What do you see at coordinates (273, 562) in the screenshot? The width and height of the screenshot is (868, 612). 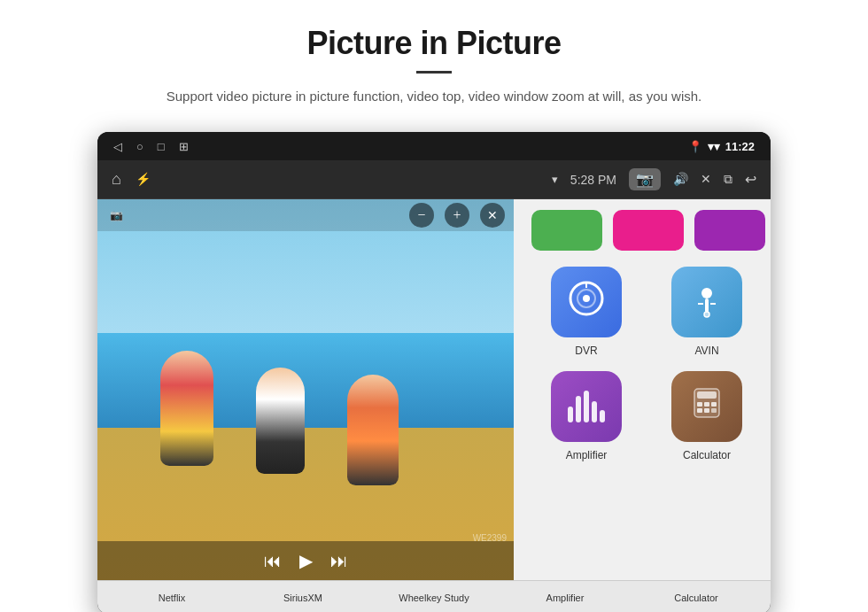 I see `prev-btn: ⏮` at bounding box center [273, 562].